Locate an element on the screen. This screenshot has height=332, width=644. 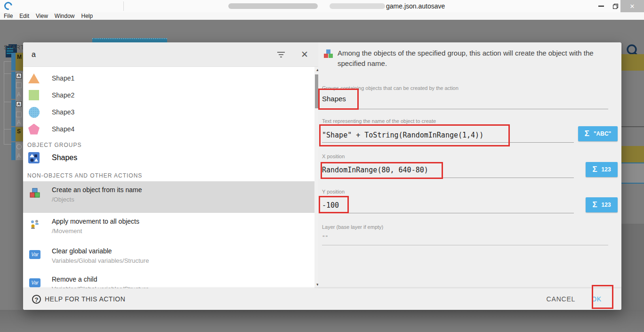
filter-icon is located at coordinates (281, 55).